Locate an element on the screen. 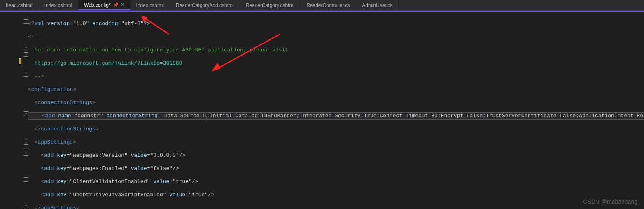 This screenshot has width=644, height=209. tab-index-cshtml-2: Index.cshtml is located at coordinates (150, 5).